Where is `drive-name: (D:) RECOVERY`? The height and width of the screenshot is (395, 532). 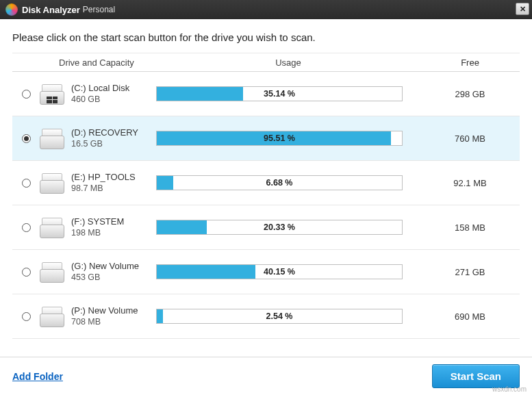 drive-name: (D:) RECOVERY is located at coordinates (105, 133).